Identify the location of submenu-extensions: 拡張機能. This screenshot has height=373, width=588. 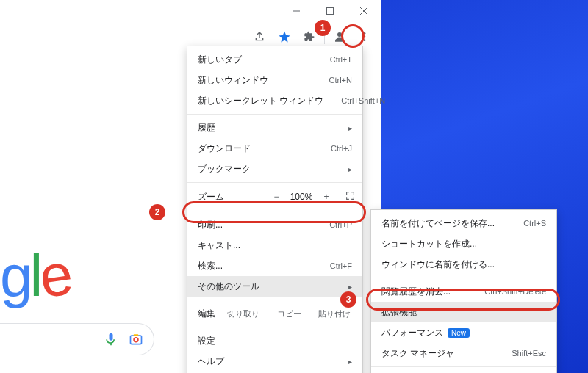
(464, 312).